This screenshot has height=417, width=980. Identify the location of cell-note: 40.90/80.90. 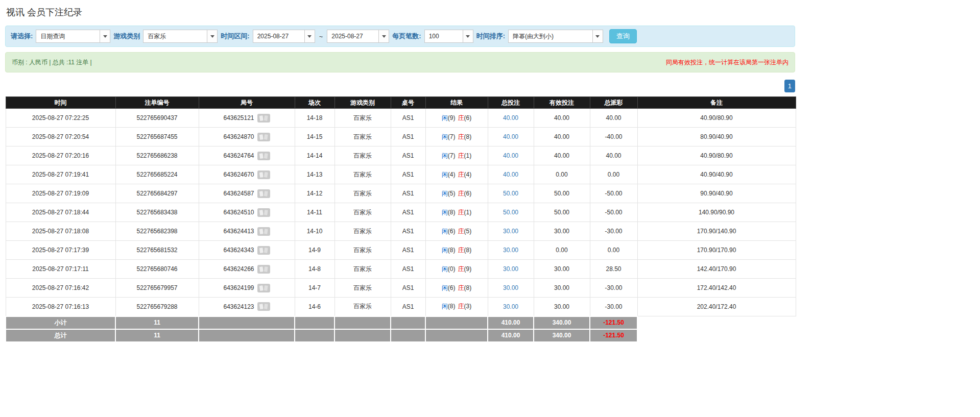
(716, 118).